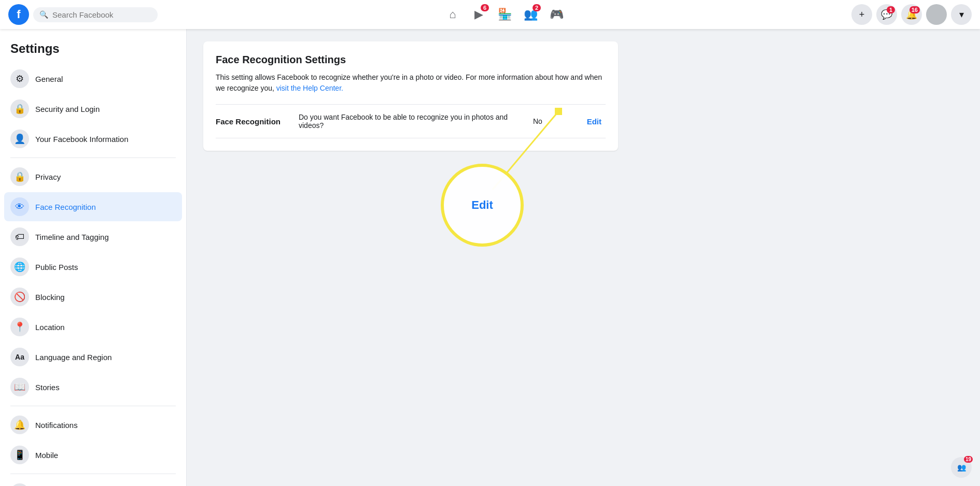 The image size is (980, 486). I want to click on sidebar-item-label: Timeline and Tagging, so click(72, 237).